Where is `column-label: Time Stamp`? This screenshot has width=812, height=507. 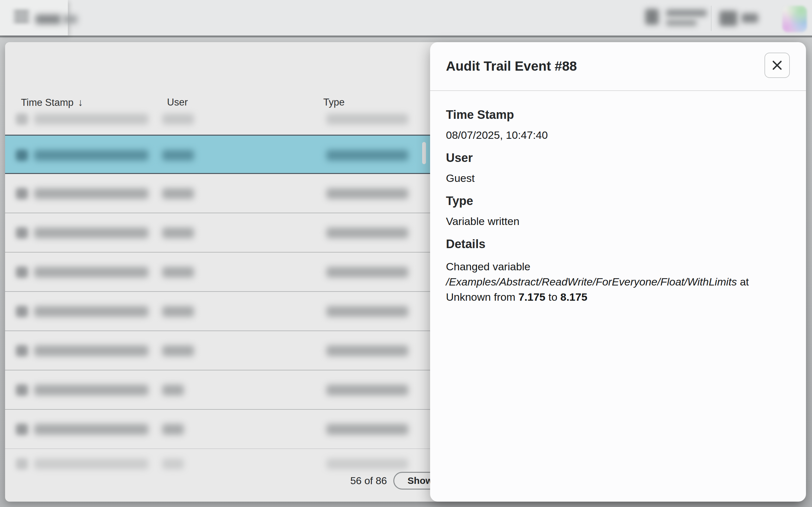
column-label: Time Stamp is located at coordinates (47, 103).